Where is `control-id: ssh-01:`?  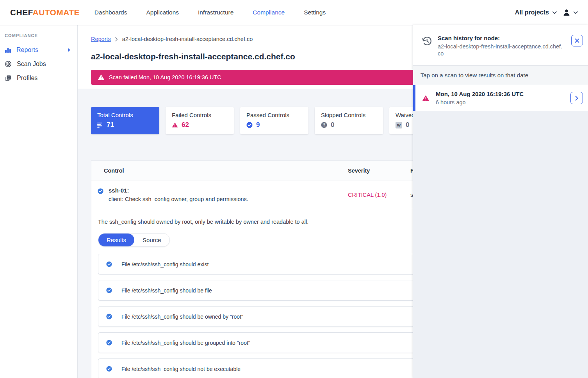 control-id: ssh-01: is located at coordinates (178, 191).